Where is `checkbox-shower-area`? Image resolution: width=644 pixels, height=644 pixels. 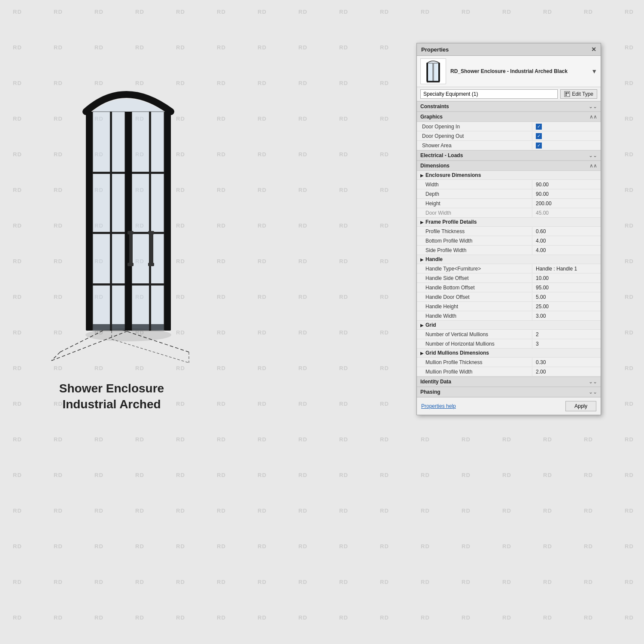
checkbox-shower-area is located at coordinates (566, 146).